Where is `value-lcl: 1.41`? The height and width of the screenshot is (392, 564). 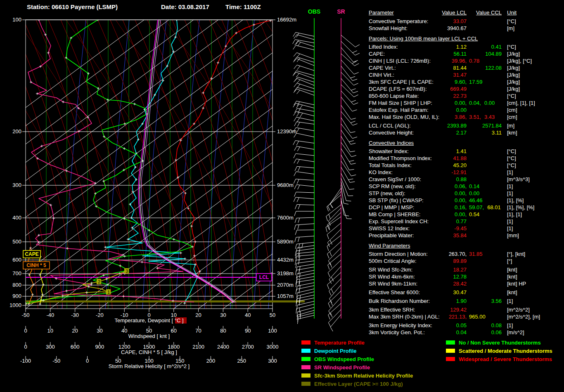
value-lcl: 1.41 is located at coordinates (438, 151).